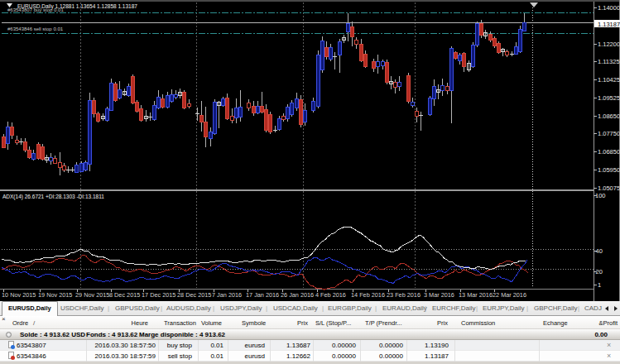  Describe the element at coordinates (18, 295) in the screenshot. I see `svg-text: 10 Nov 2015` at that location.